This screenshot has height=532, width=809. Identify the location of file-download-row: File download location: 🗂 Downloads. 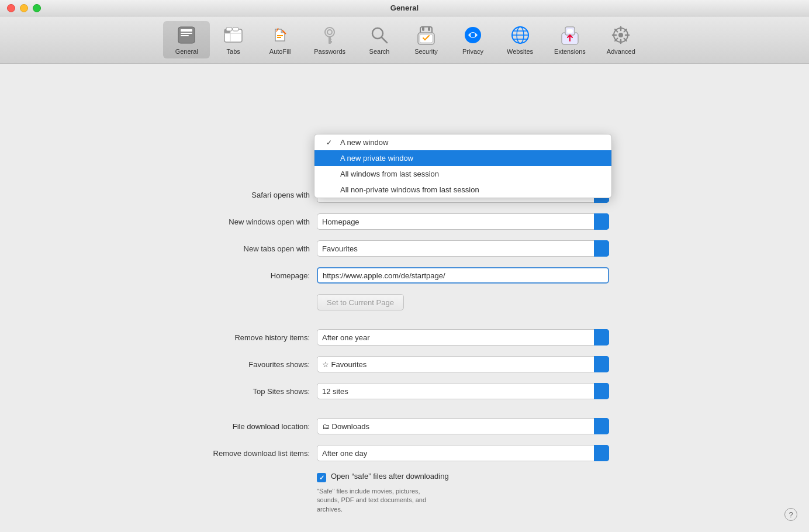
(404, 426).